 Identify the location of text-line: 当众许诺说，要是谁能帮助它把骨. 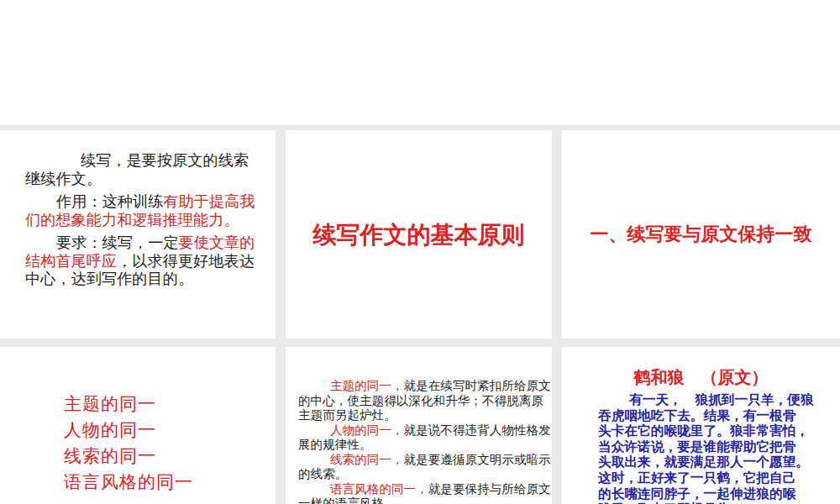
(706, 447).